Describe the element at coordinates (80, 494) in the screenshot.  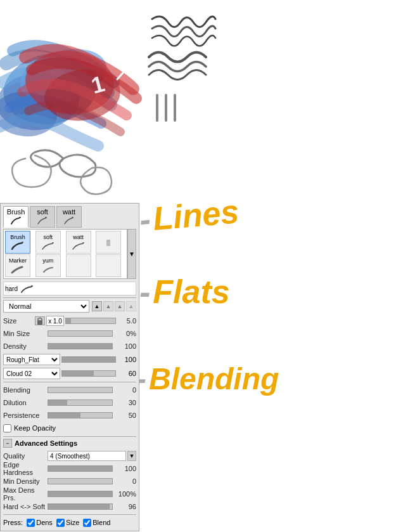
I see `max-dens-prs-slider` at that location.